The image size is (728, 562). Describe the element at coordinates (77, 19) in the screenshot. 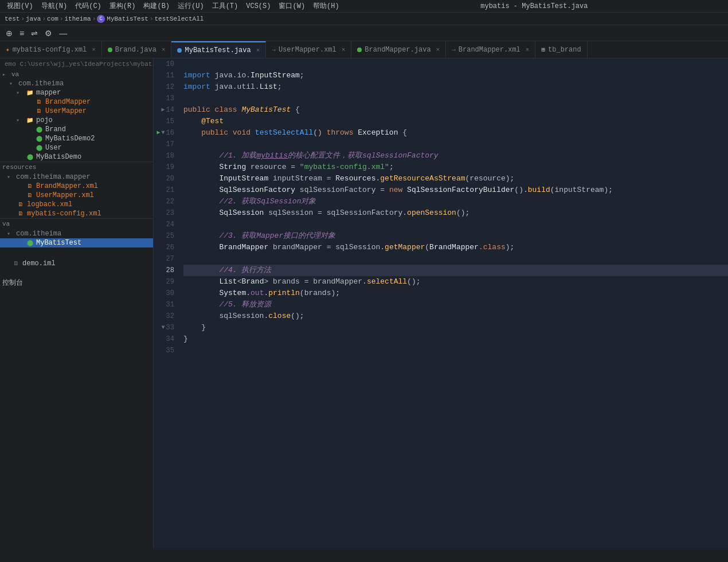

I see `breadcrumb-item-itheima: itheima` at that location.